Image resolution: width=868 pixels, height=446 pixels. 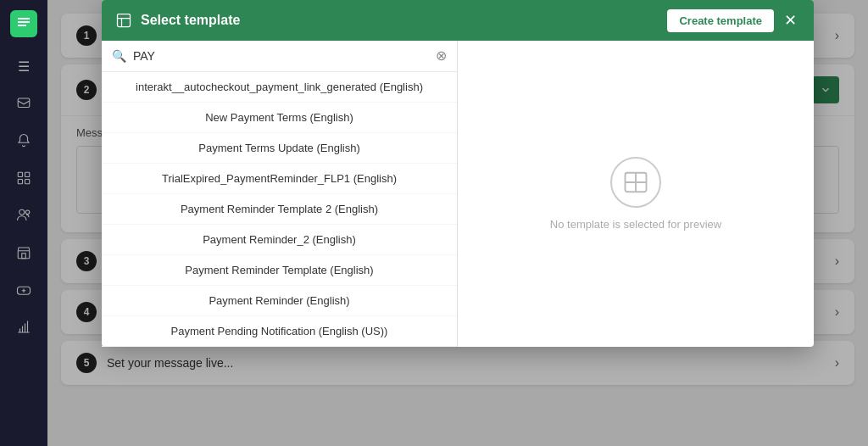 What do you see at coordinates (24, 178) in the screenshot?
I see `sidebar-icon-grid` at bounding box center [24, 178].